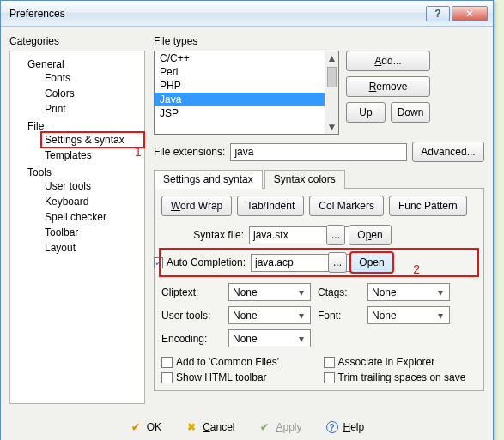  I want to click on tab-indent-button: Tab/Indent, so click(270, 206).